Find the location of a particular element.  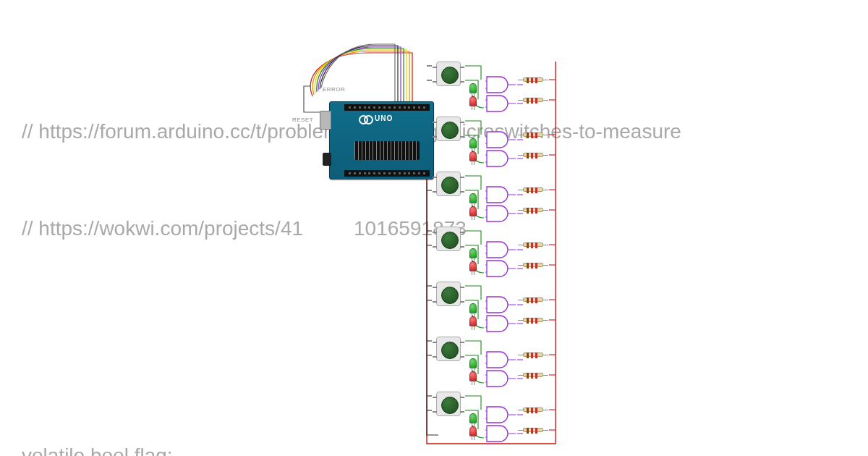

barrel-jack-icon is located at coordinates (327, 159).